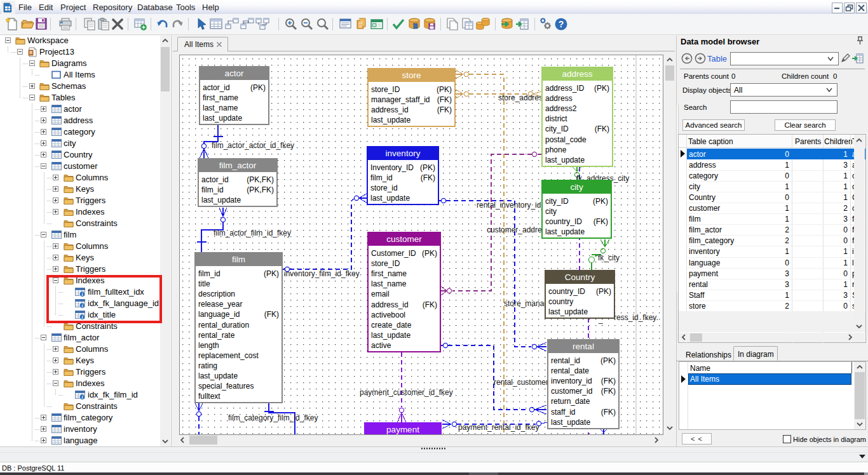  What do you see at coordinates (224, 325) in the screenshot?
I see `svg-text: rental_duration` at bounding box center [224, 325].